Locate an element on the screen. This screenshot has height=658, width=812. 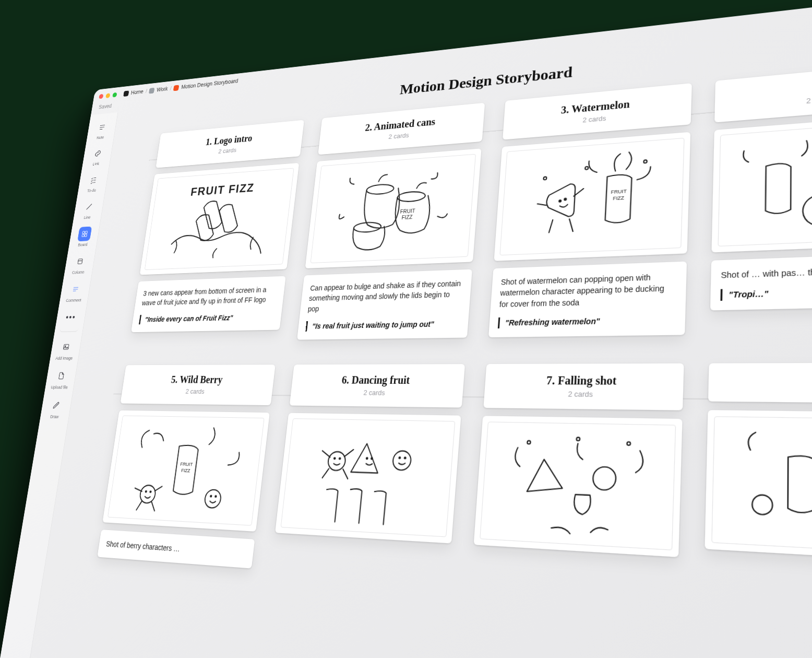
upload-icon is located at coordinates (62, 376).